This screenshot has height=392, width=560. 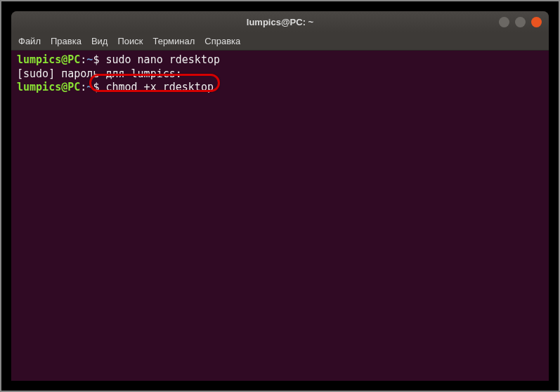 I want to click on terminal-line: lumpics@PC:~$ chmod +x rdesktop, so click(x=280, y=88).